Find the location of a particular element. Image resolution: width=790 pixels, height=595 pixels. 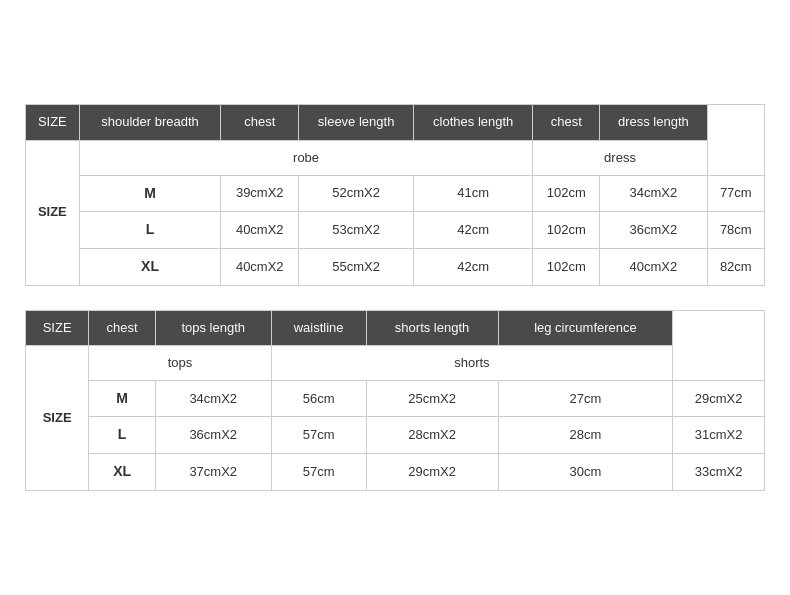

chest-robe-m: 52cmX2 is located at coordinates (356, 194).